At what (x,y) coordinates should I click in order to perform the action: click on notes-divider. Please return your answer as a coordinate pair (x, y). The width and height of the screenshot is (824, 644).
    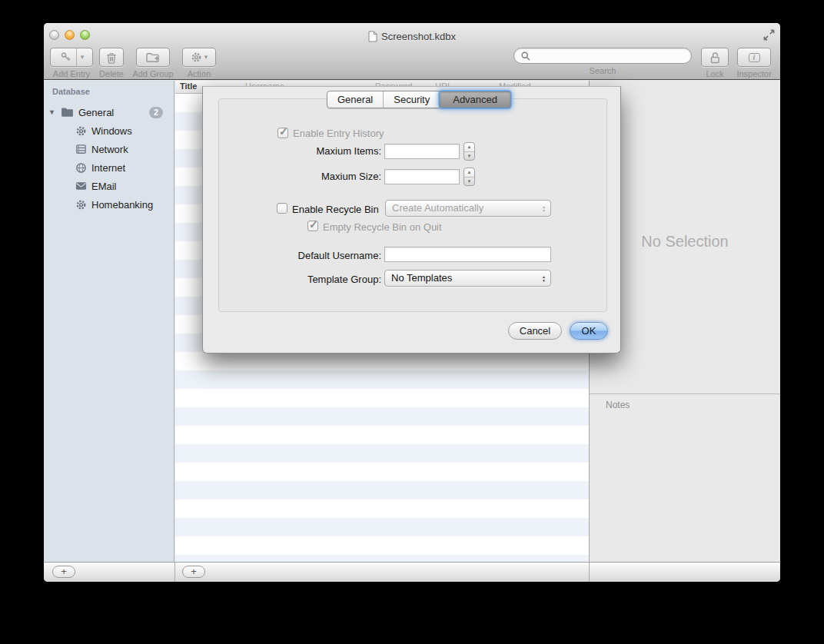
    Looking at the image, I should click on (685, 393).